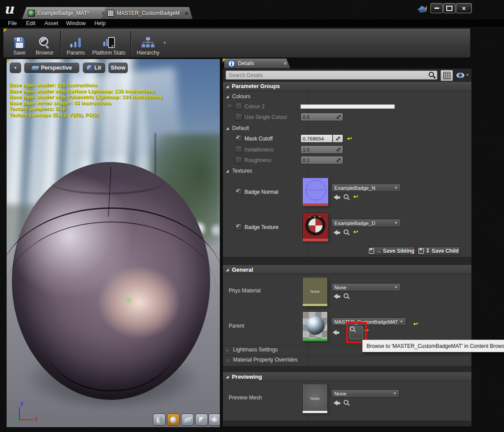  I want to click on general-header: ◢ General, so click(347, 270).